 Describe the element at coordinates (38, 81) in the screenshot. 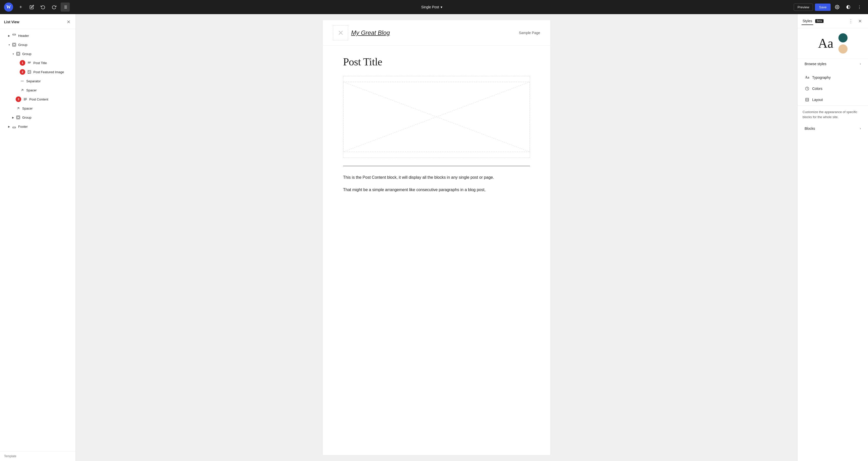

I see `sidebar-item-separator: Separator` at that location.